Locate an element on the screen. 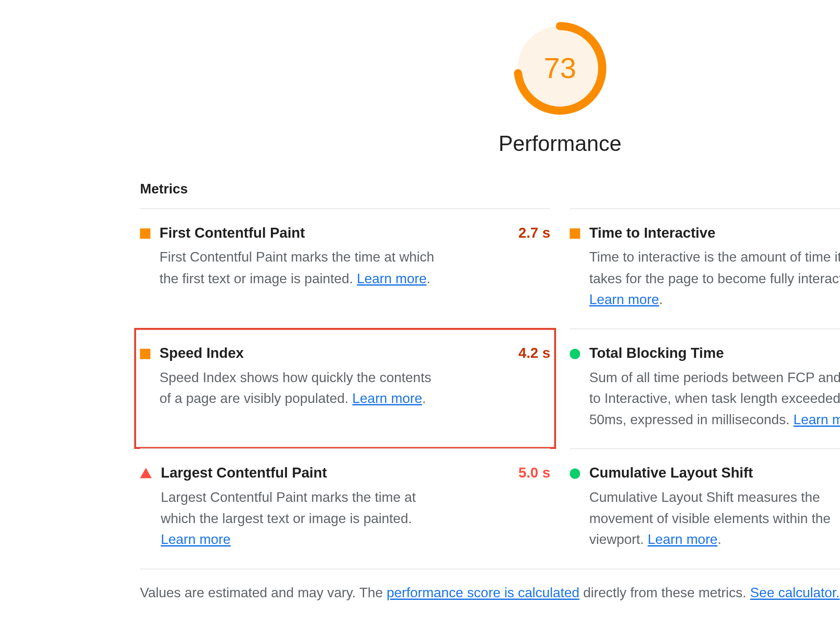 This screenshot has height=622, width=840. metric-title: First Contentful Paint is located at coordinates (335, 233).